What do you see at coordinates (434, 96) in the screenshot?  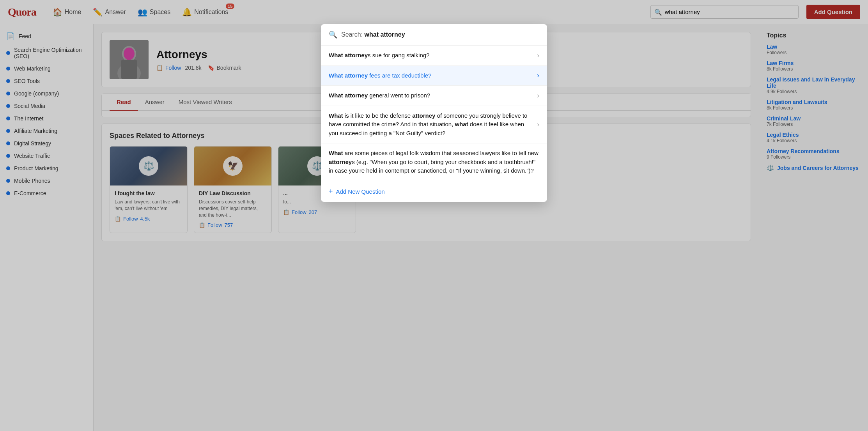 I see `sd-result-3: What attorney general went to prison? ›` at bounding box center [434, 96].